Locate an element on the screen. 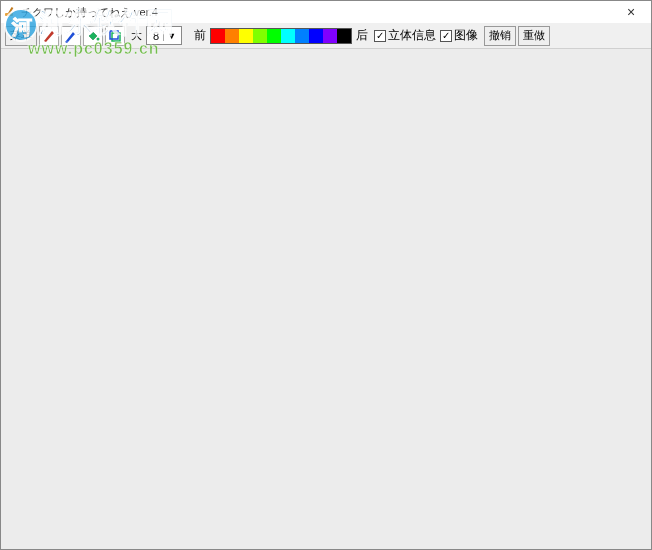  foreground-label: 前 is located at coordinates (200, 36).